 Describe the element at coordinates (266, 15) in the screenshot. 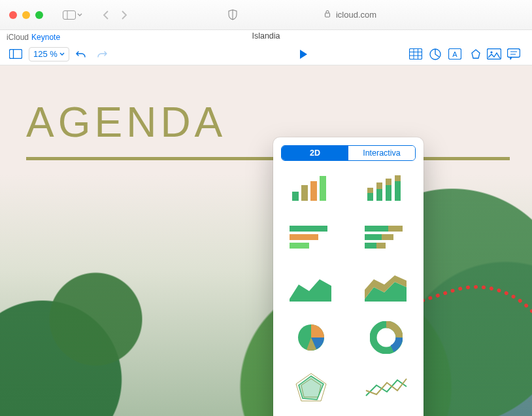

I see `browser-chrome: icloud.com` at that location.